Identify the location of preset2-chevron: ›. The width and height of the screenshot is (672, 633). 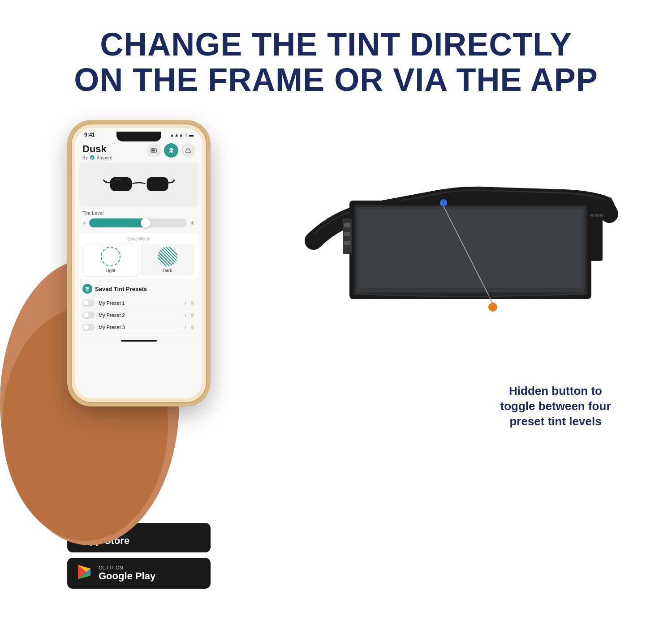
(185, 315).